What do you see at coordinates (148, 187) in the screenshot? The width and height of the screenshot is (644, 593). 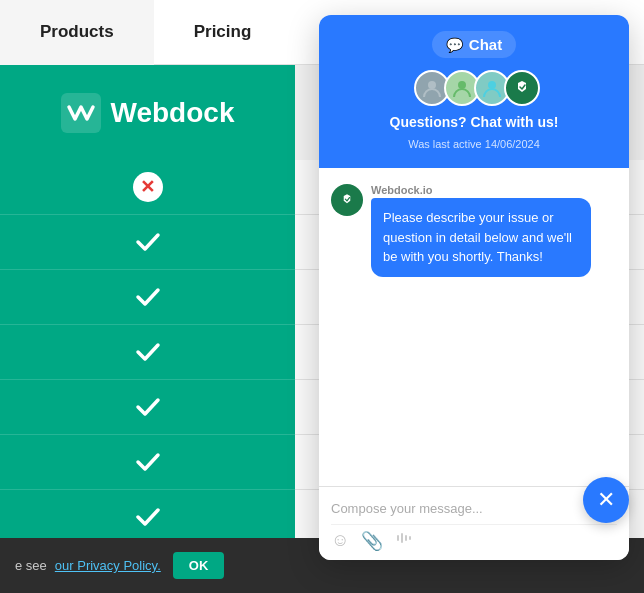 I see `cross-icon-1: ✕` at bounding box center [148, 187].